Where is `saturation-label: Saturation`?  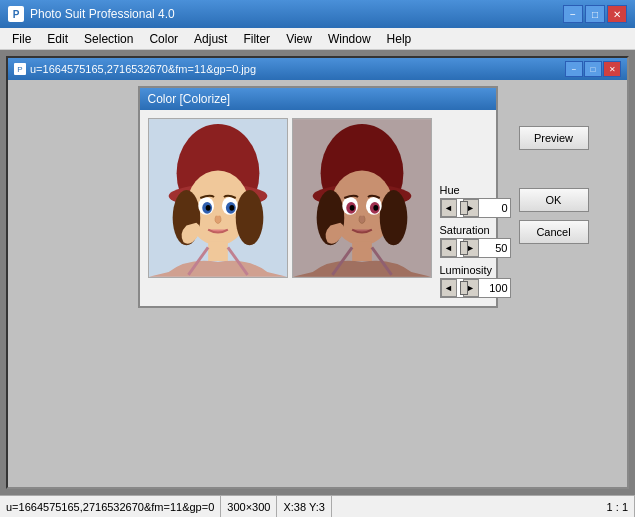 saturation-label: Saturation is located at coordinates (476, 230).